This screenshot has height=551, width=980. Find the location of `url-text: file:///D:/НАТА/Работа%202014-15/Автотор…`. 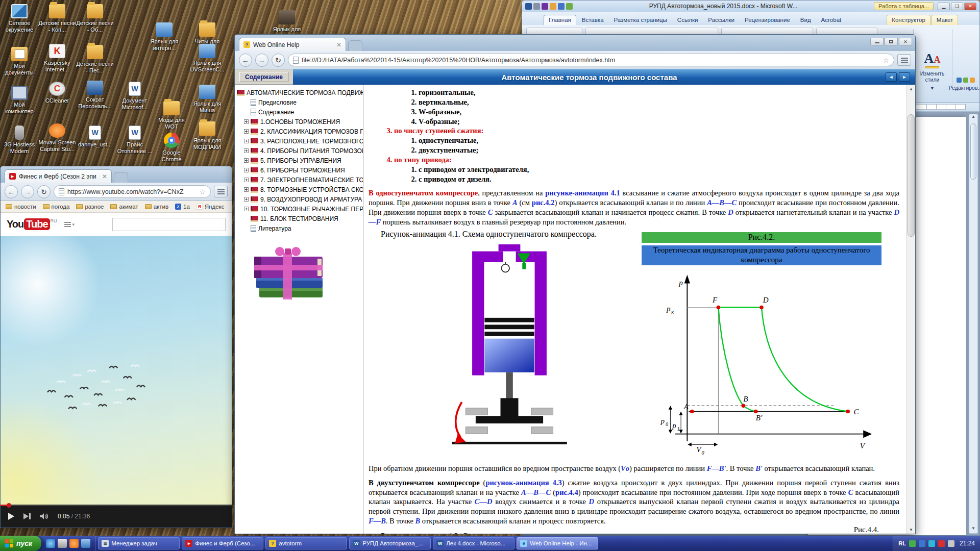

url-text: file:///D:/НАТА/Работа%202014-15/Автотор… is located at coordinates (591, 60).